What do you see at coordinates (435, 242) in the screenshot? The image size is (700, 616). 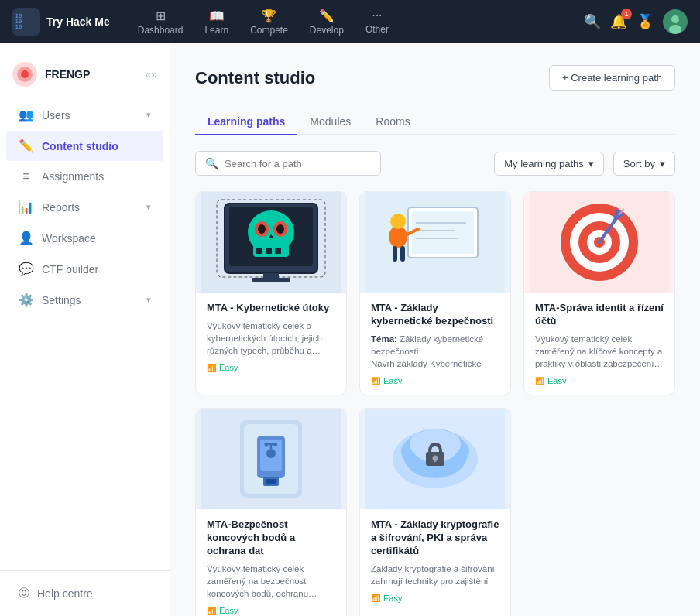 I see `presenter-illustration` at bounding box center [435, 242].